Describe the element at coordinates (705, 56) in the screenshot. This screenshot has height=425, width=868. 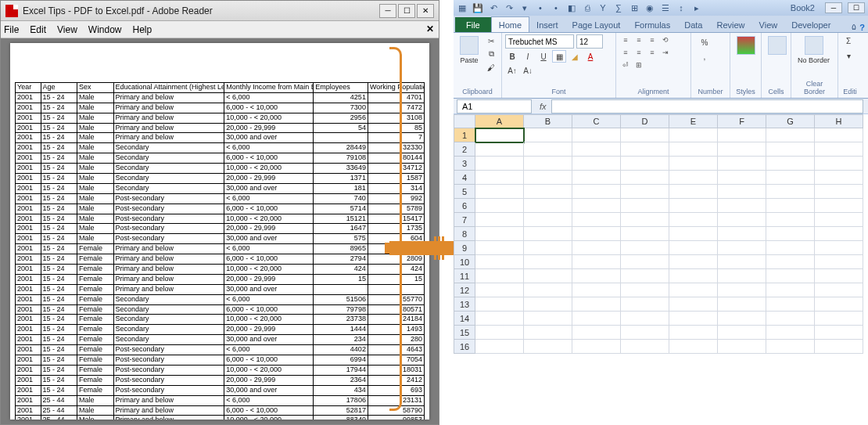
I see `comma-icon: ,` at that location.